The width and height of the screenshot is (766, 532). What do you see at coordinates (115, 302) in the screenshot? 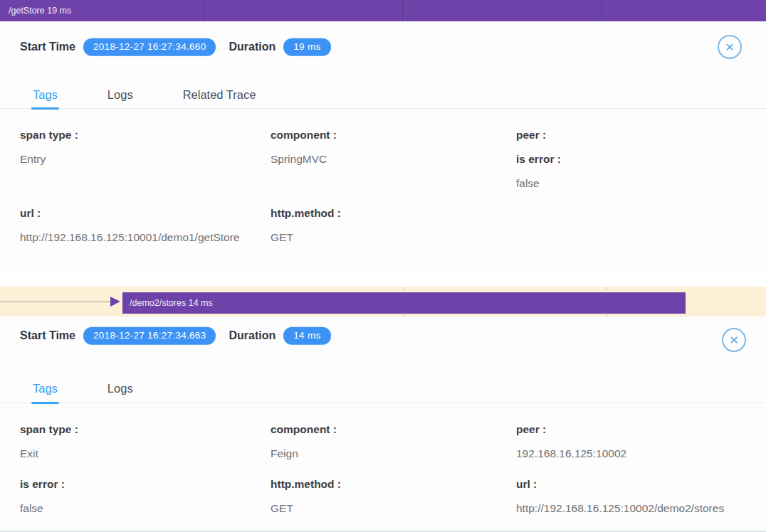
I see `arrow-right-icon` at bounding box center [115, 302].